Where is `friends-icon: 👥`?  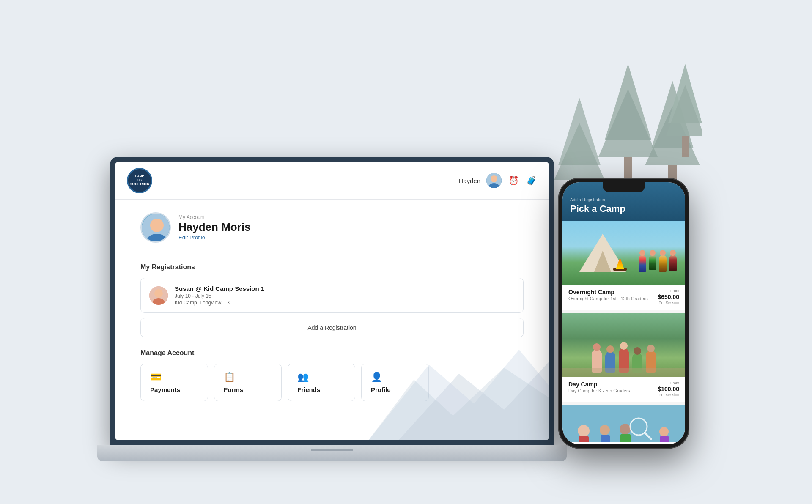
friends-icon: 👥 is located at coordinates (321, 377).